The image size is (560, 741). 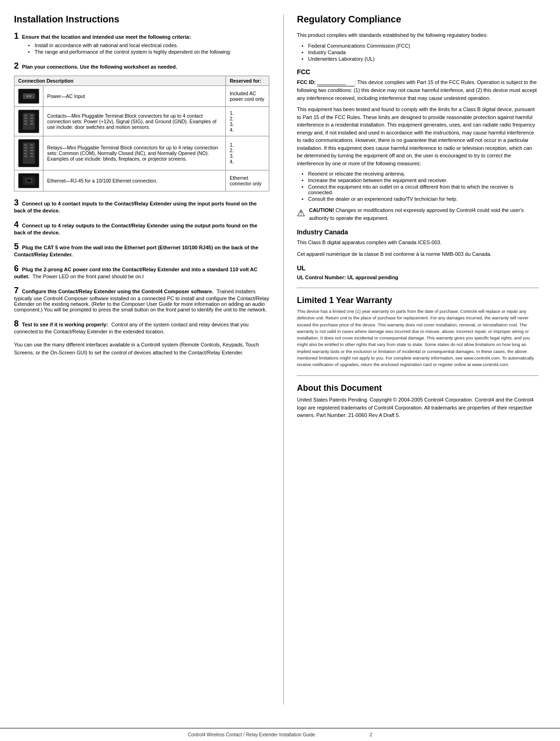 I want to click on step-1-bullets: Install in accordance with all national …, so click(x=148, y=49).